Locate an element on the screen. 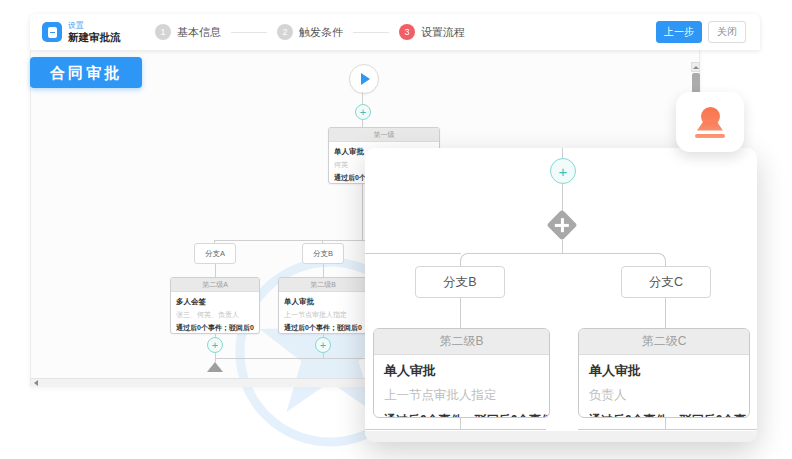  vertical-scroll-up-button is located at coordinates (696, 67).